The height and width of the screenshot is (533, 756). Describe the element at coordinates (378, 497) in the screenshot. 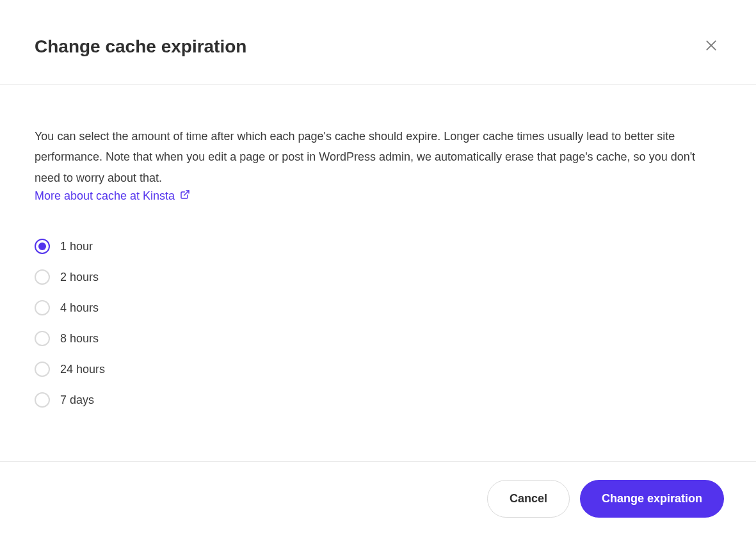

I see `dialog-footer: Cancel Change expiration` at that location.